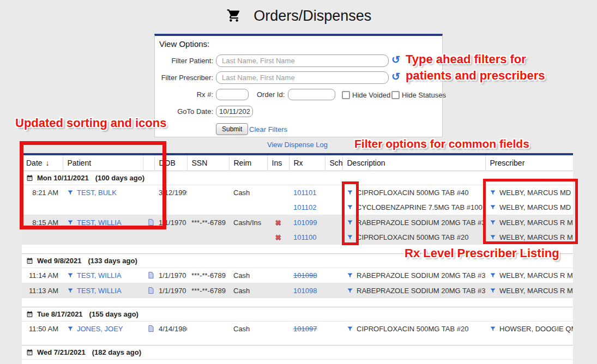 Image resolution: width=597 pixels, height=364 pixels. Describe the element at coordinates (346, 95) in the screenshot. I see `hide-voided-checkbox` at that location.